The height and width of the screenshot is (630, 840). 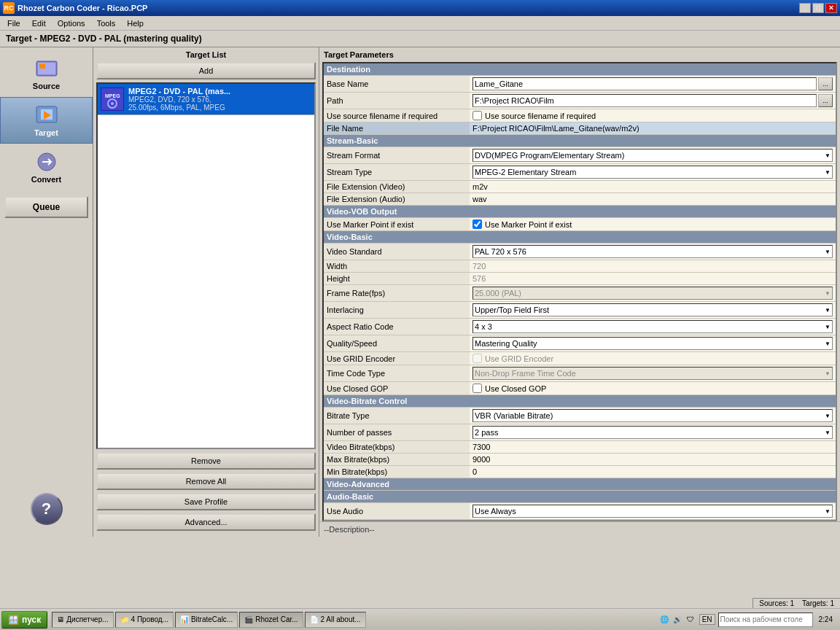 I want to click on param-row-closed-gop: Use Closed GOP Use Closed GOP, so click(x=580, y=389).